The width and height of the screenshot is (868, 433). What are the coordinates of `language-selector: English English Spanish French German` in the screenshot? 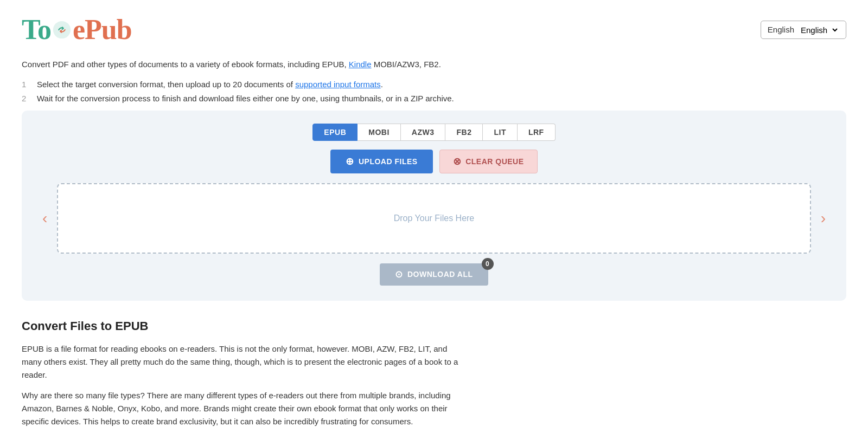 It's located at (803, 30).